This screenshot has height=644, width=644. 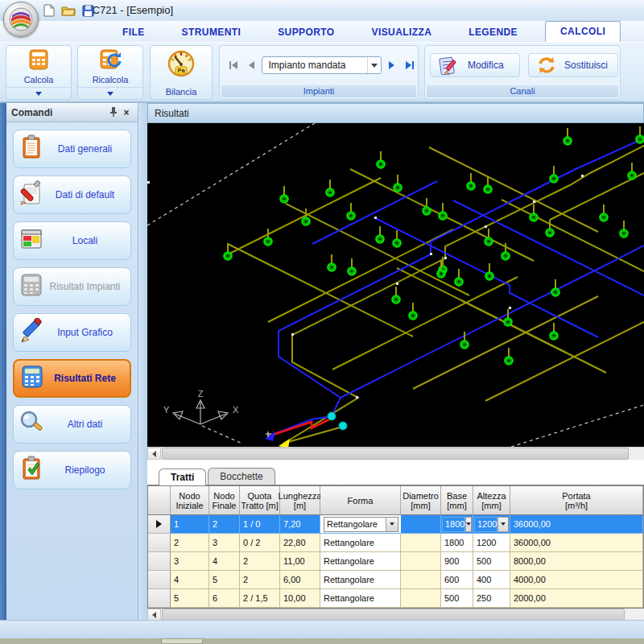 I want to click on ribbon-tab-supporto: SUPPORTO, so click(x=306, y=32).